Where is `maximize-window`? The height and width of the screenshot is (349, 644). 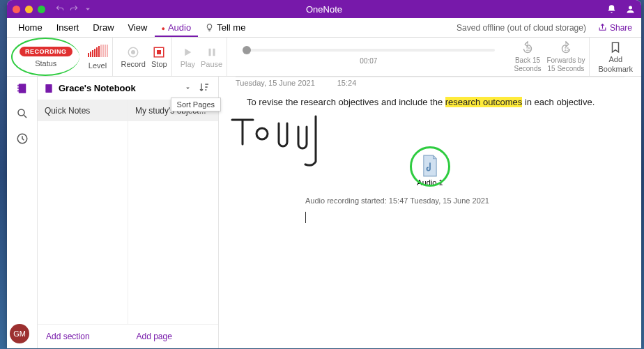 maximize-window is located at coordinates (42, 10).